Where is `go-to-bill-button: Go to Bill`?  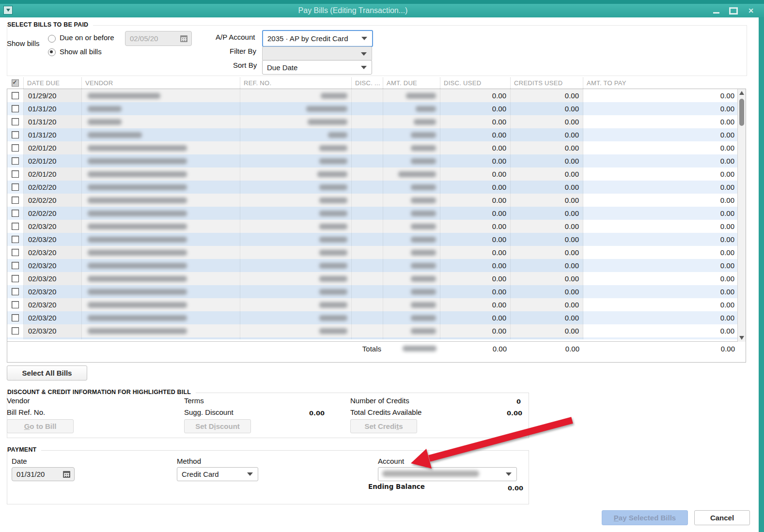 go-to-bill-button: Go to Bill is located at coordinates (40, 426).